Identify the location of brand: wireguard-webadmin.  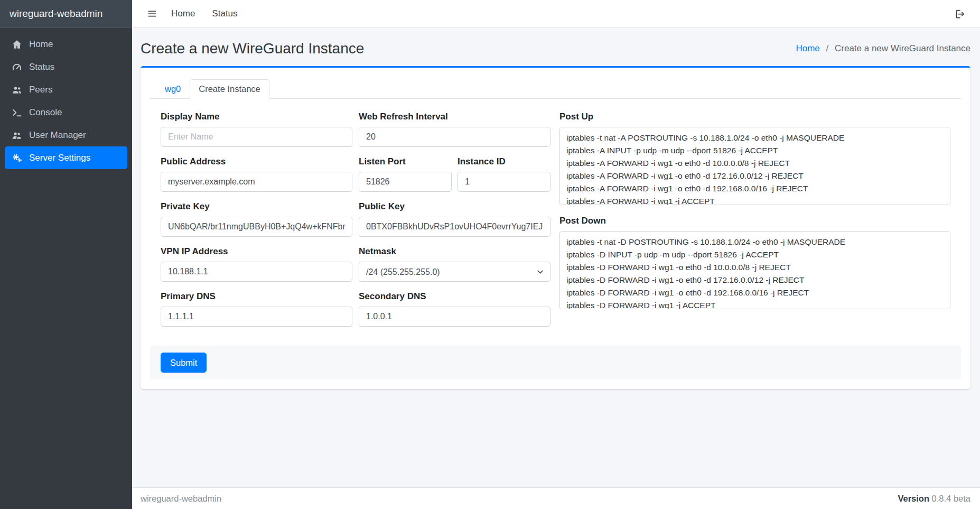
(66, 14).